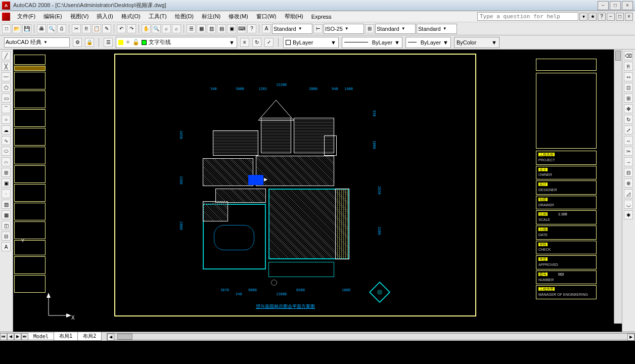  What do you see at coordinates (77, 42) in the screenshot?
I see `ws-settings-icon: ⚙` at bounding box center [77, 42].